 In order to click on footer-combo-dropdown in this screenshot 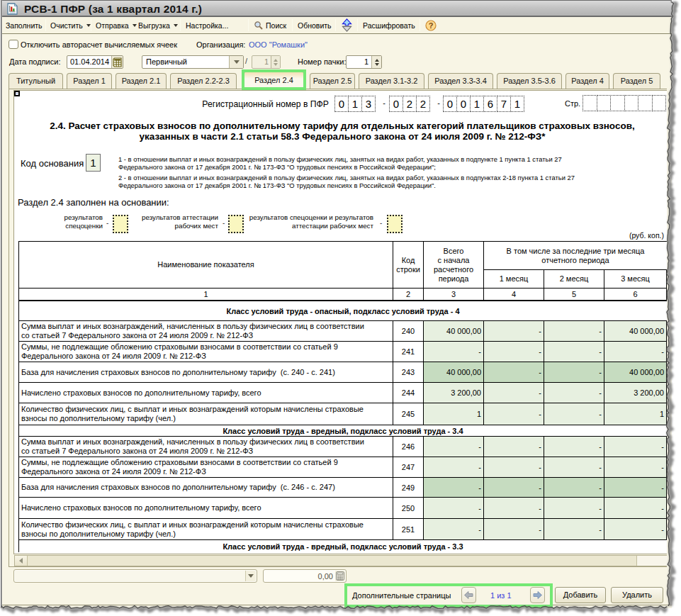, I will do `click(251, 576)`.